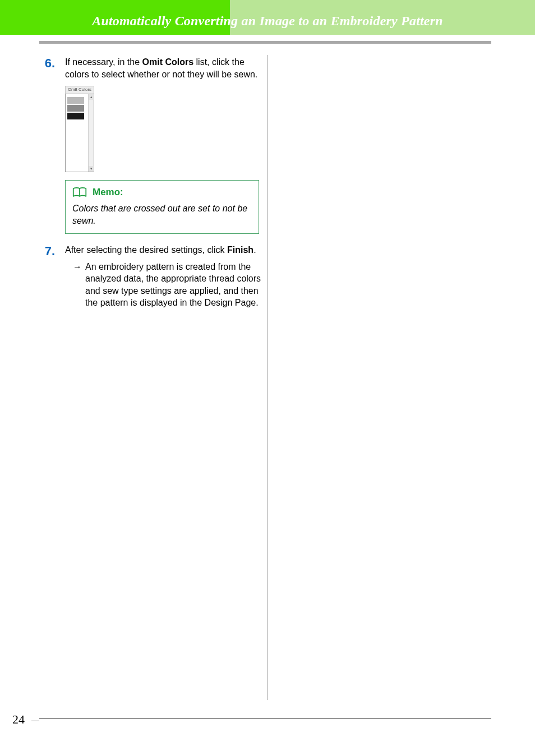 The image size is (535, 756). I want to click on memo-header: Memo:, so click(162, 193).